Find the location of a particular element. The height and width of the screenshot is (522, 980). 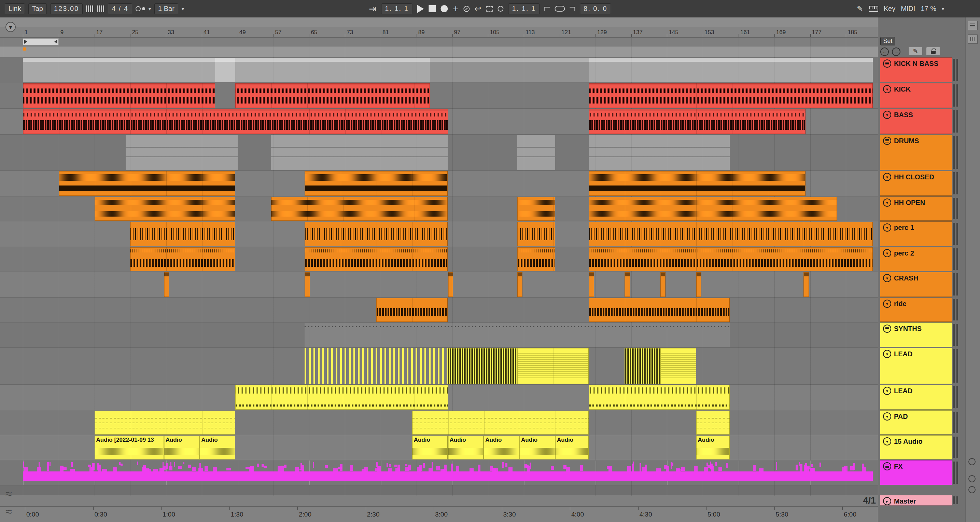

clip-synths is located at coordinates (517, 335).